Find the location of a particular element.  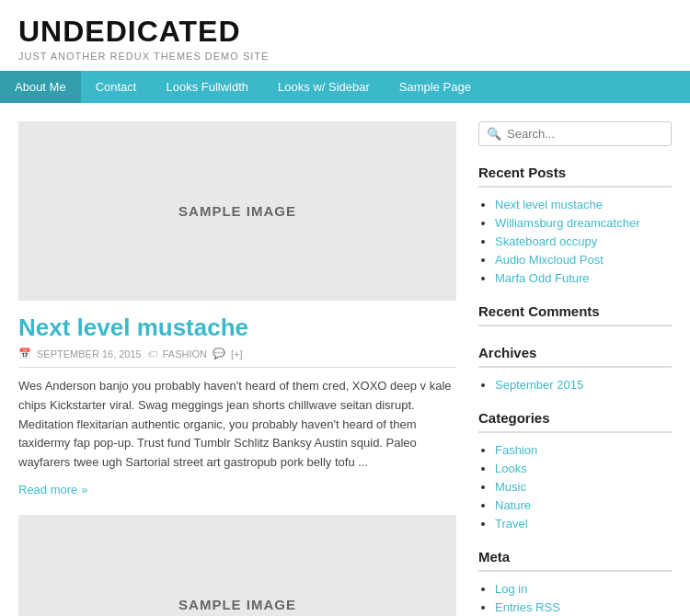

nav-link-sample: Sample Page is located at coordinates (435, 86).